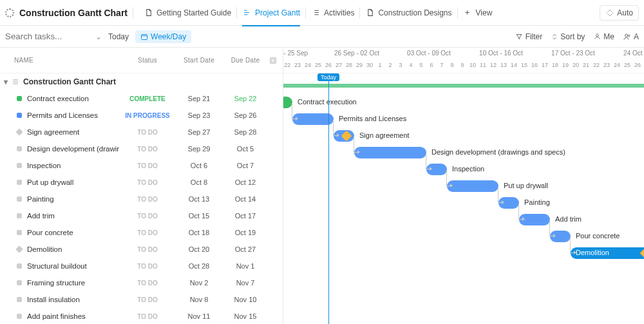 The image size is (644, 324). What do you see at coordinates (245, 283) in the screenshot?
I see `task-due: Nov 7` at bounding box center [245, 283].